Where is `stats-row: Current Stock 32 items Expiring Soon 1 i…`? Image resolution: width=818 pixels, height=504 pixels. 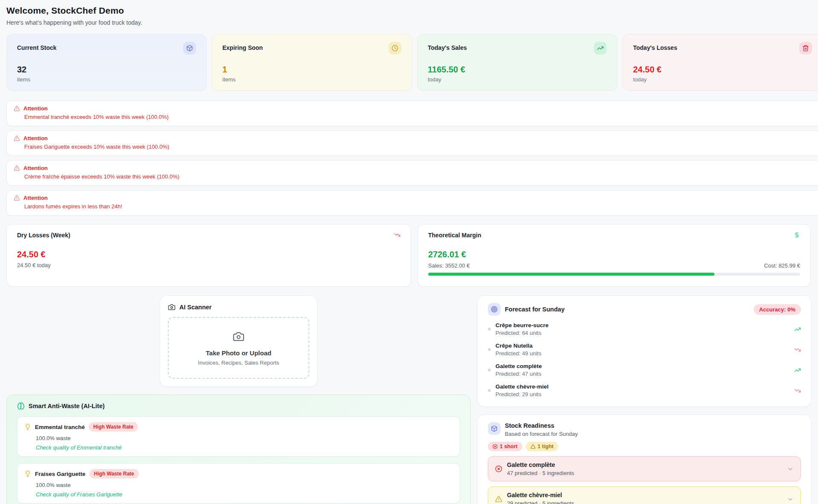
stats-row: Current Stock 32 items Expiring Soon 1 i… is located at coordinates (412, 62).